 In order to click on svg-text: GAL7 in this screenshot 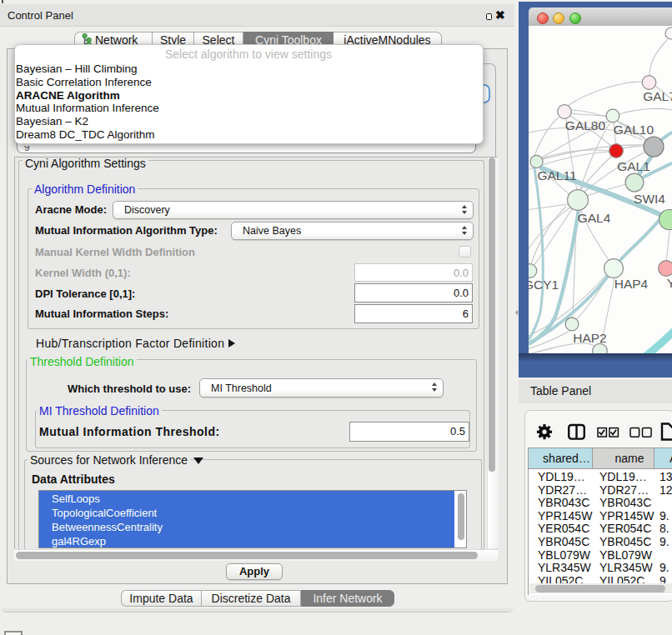, I will do `click(657, 97)`.